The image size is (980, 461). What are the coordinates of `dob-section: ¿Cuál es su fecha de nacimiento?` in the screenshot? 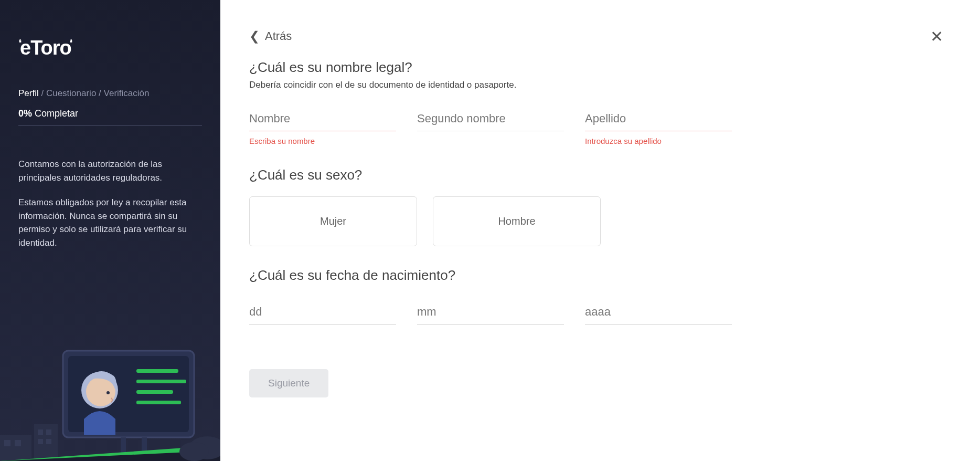 It's located at (596, 296).